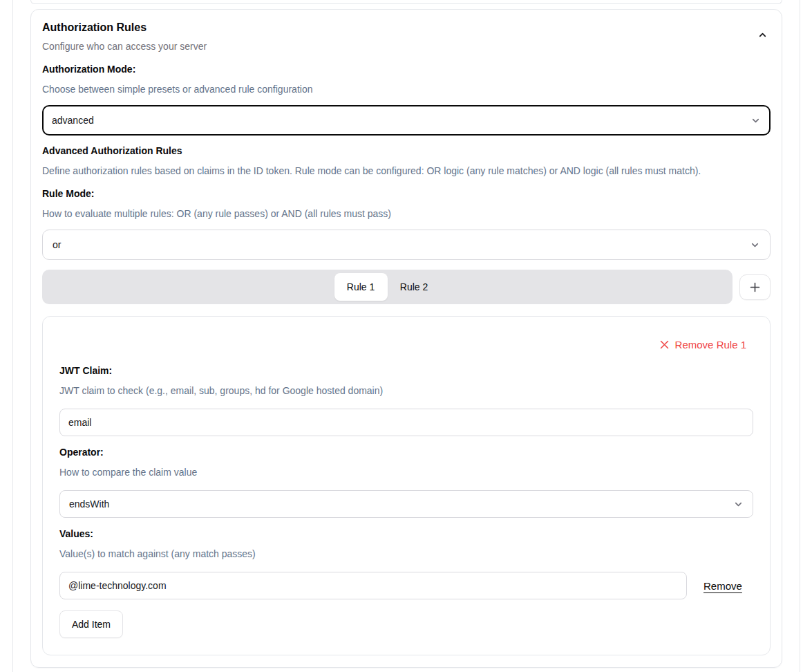  Describe the element at coordinates (406, 472) in the screenshot. I see `operator-description: How to compare the claim value` at that location.